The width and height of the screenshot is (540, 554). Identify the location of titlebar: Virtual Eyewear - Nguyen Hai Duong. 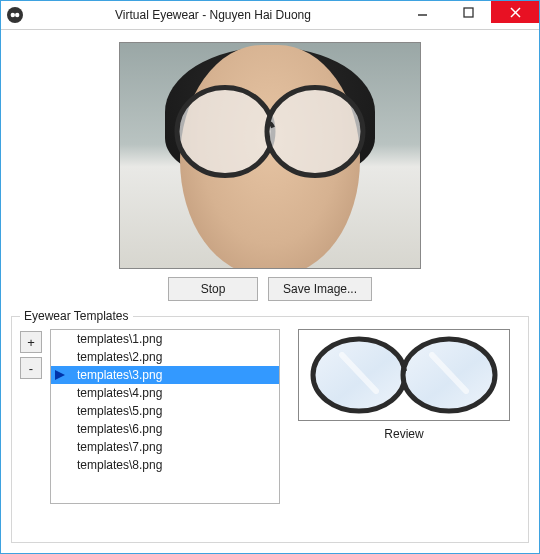
(270, 16).